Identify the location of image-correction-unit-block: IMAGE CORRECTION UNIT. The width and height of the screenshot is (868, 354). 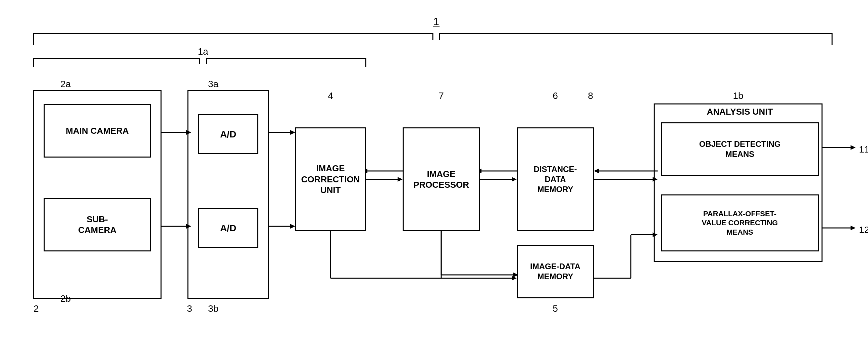
(330, 179).